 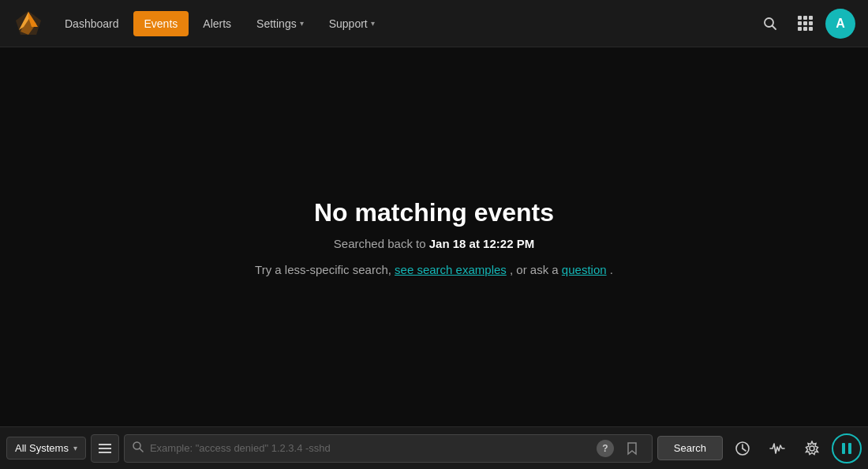 I want to click on apps-grid-icon-btn, so click(x=805, y=24).